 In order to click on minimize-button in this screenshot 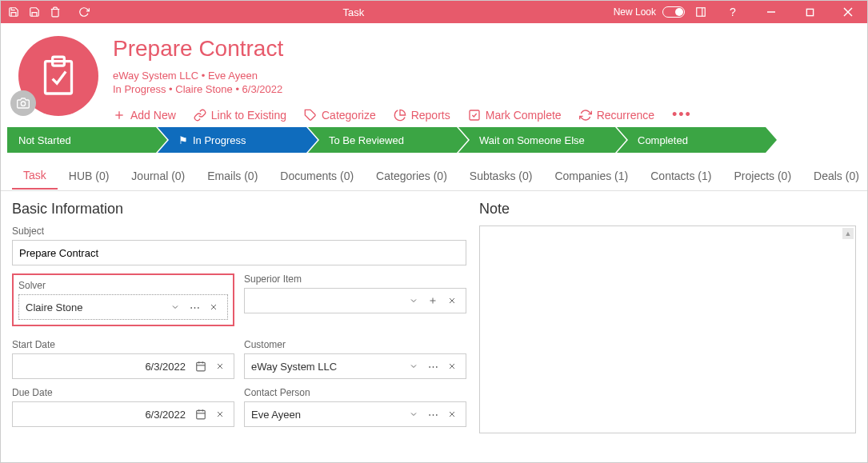, I will do `click(771, 12)`.